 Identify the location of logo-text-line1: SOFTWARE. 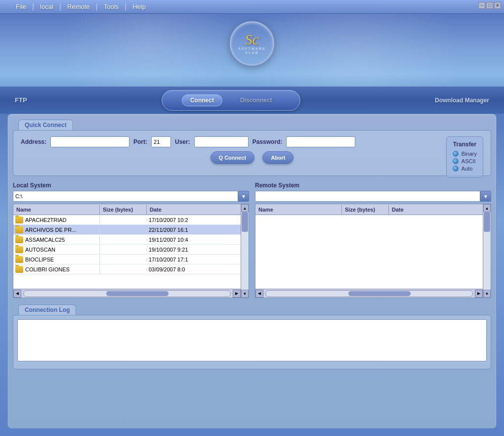
(252, 49).